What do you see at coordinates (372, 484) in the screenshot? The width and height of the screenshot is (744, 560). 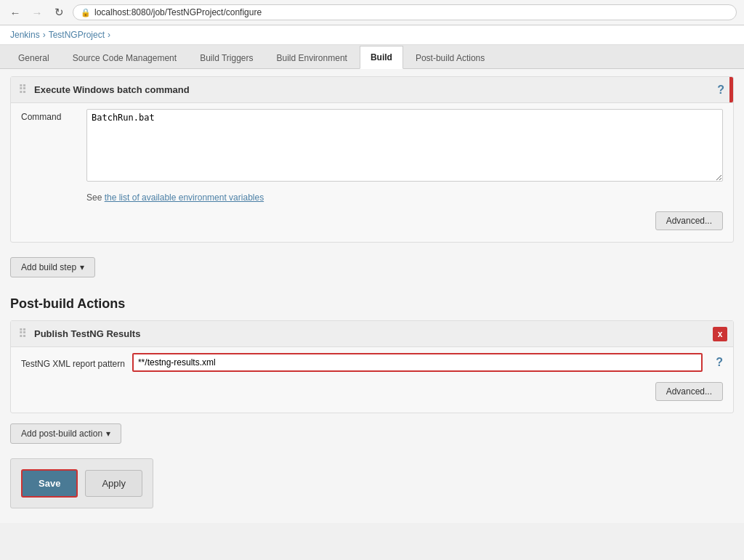 I see `footer-buttons-container: Save Apply` at bounding box center [372, 484].